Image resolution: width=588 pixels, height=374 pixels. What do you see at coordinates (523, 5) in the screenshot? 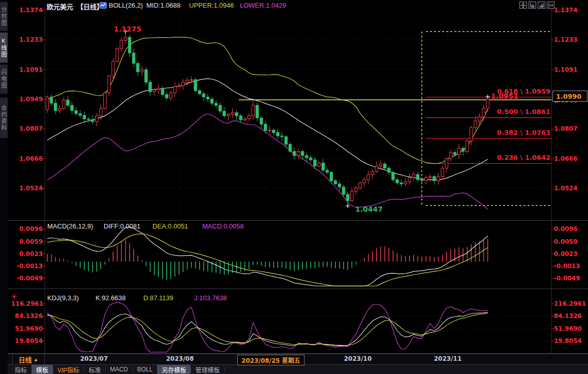
I see `move-icon` at bounding box center [523, 5].